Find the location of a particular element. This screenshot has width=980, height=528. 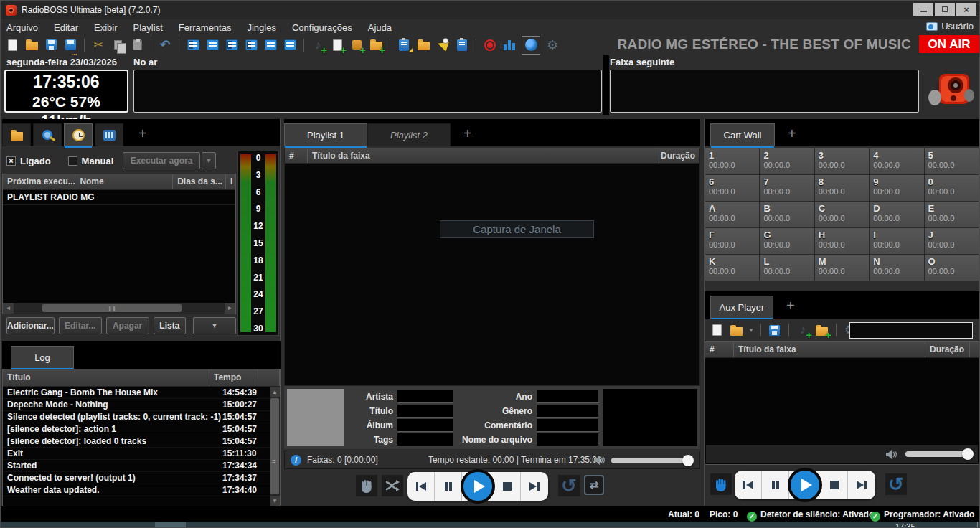

cart-cell: F 00:00.0 is located at coordinates (732, 241).